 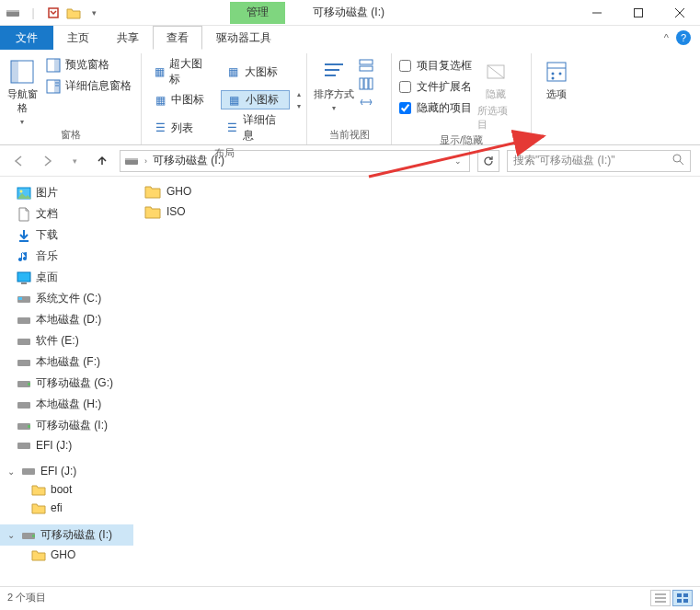 I want to click on back-button, so click(x=19, y=161).